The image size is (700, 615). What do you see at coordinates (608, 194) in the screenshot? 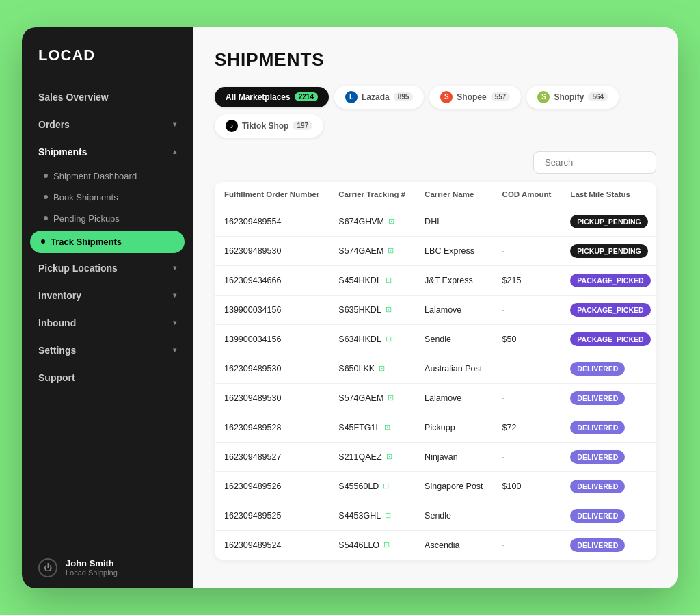
I see `col-last-mile: Last Mile Status` at bounding box center [608, 194].